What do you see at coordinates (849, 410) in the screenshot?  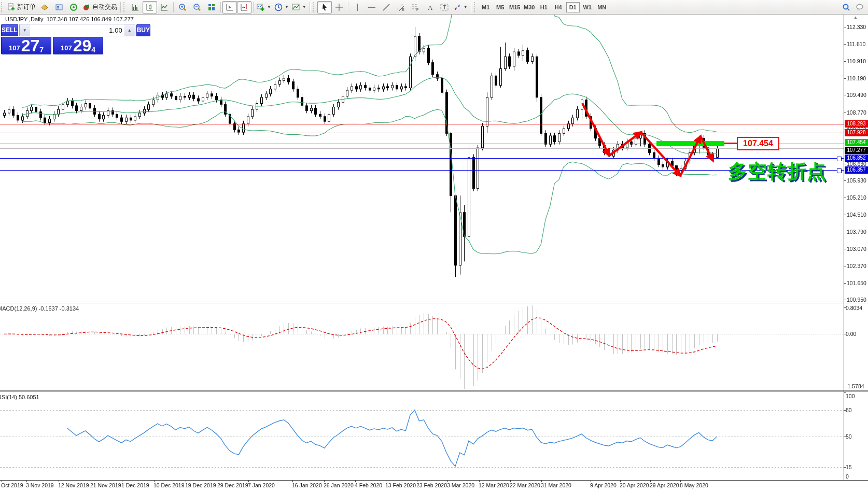 I see `rsi-axis-label: 80` at bounding box center [849, 410].